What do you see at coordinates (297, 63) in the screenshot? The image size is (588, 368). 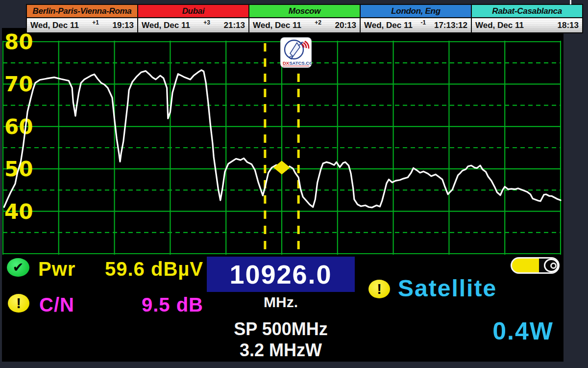 I see `svg-text: DXSATCS.COM` at bounding box center [297, 63].